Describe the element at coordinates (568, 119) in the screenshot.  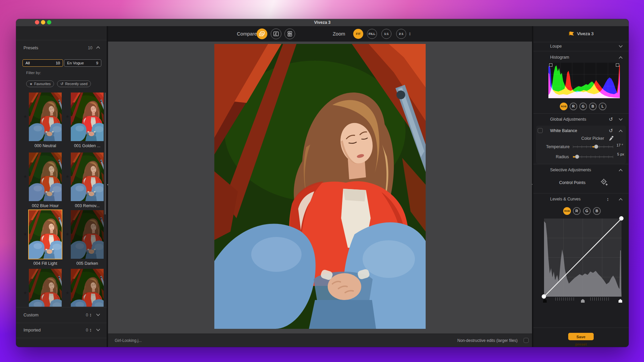
I see `global-adjustments-label: Global Adjustments` at that location.